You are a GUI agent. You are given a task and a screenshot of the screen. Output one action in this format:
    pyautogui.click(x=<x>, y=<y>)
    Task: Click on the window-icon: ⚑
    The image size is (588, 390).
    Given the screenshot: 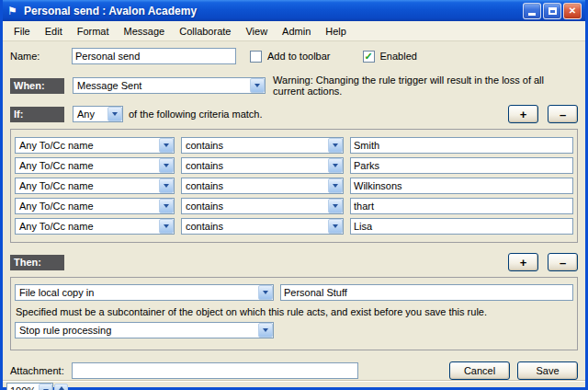 What is the action you would take?
    pyautogui.click(x=15, y=11)
    